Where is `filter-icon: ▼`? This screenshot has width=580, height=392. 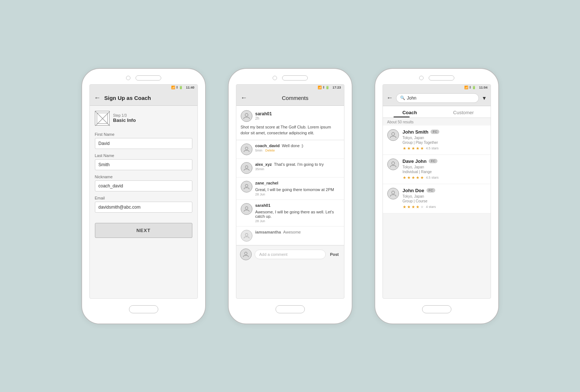 filter-icon: ▼ is located at coordinates (484, 98).